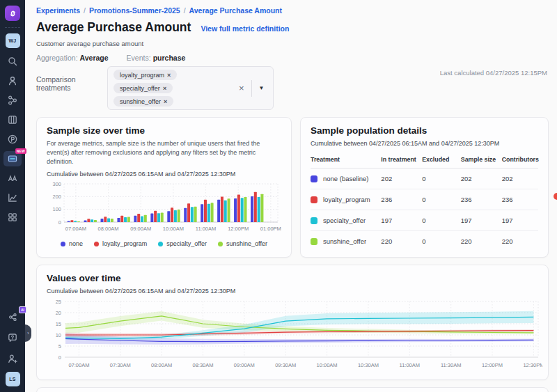 The height and width of the screenshot is (392, 557). Describe the element at coordinates (271, 228) in the screenshot. I see `svg-text: 01:00PM` at that location.